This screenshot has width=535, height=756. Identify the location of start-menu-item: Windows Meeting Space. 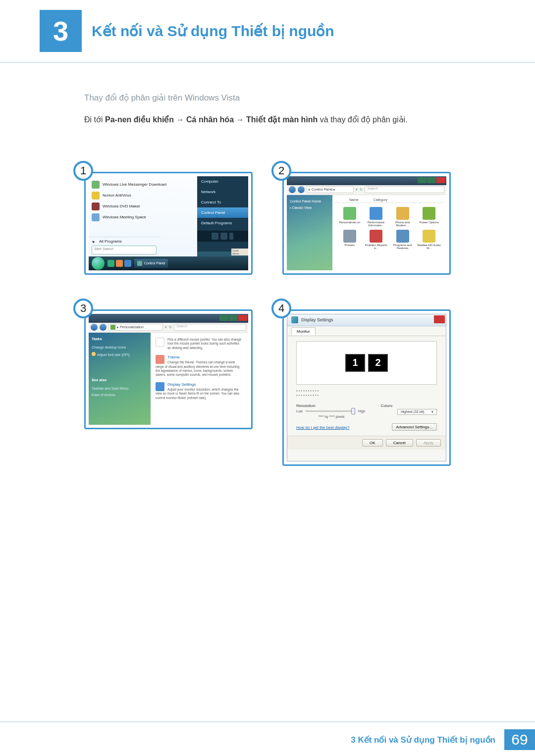
(143, 217).